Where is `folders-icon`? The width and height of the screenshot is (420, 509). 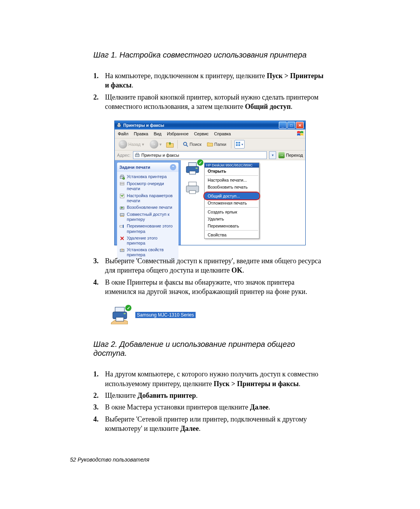
folders-icon is located at coordinates (210, 144).